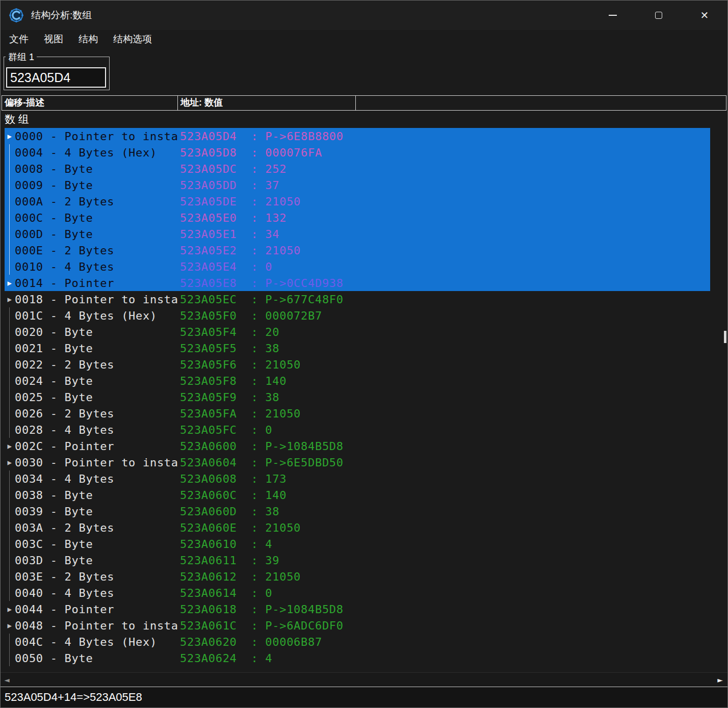 The height and width of the screenshot is (708, 728). Describe the element at coordinates (357, 479) in the screenshot. I see `struct-row: 0034 - 4 Bytes523A0608 : 173` at that location.